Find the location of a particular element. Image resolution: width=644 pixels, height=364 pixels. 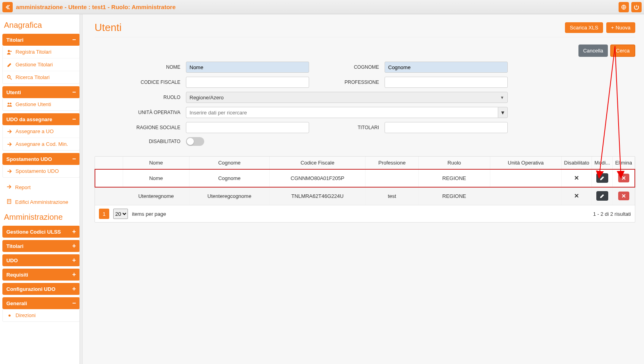

table-row: Nome Cognome CGNNMO80A01F205P REGIONE ✕ is located at coordinates (365, 178).